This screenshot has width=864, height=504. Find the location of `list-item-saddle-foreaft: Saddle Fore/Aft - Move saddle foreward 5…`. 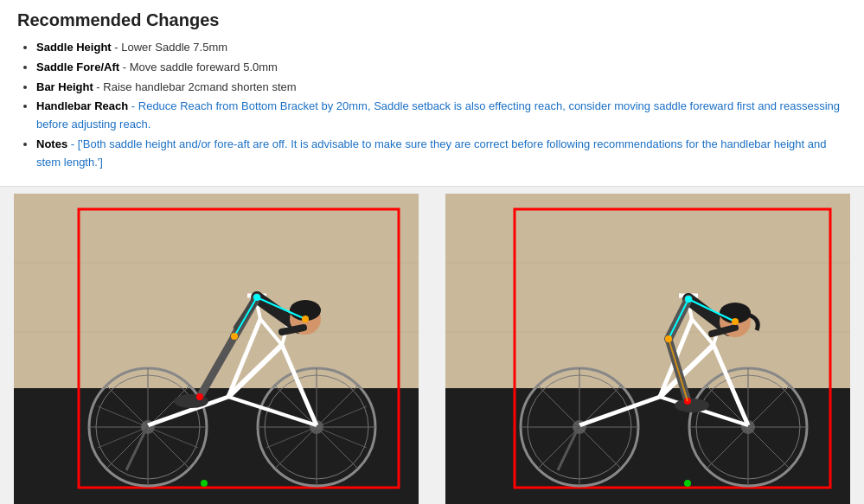

list-item-saddle-foreaft: Saddle Fore/Aft - Move saddle foreward 5… is located at coordinates (441, 67).